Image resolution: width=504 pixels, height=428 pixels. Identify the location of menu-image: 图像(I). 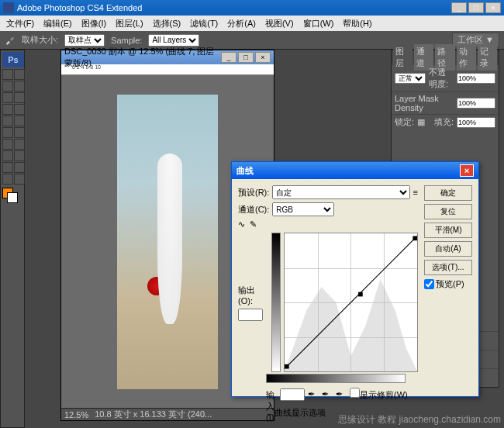
(94, 23).